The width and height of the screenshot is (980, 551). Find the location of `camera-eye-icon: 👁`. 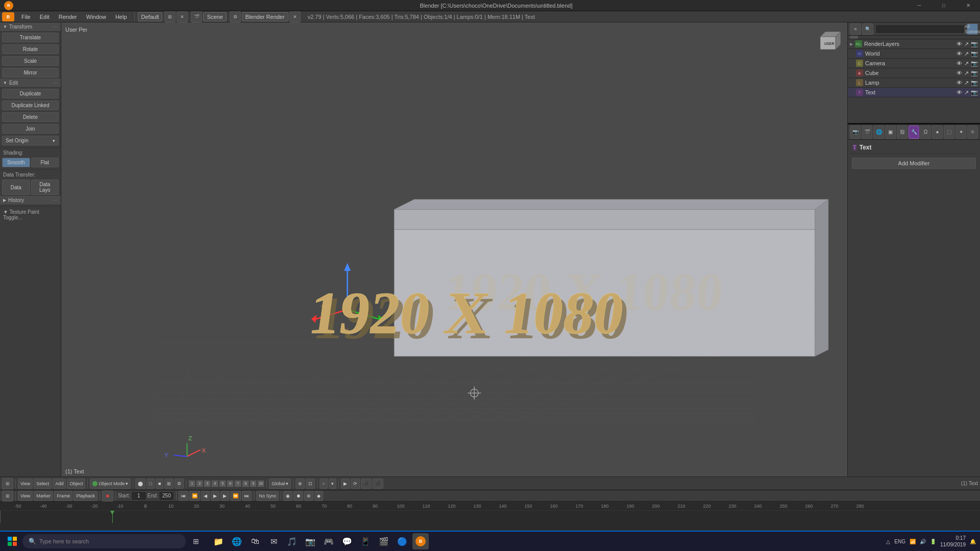

camera-eye-icon: 👁 is located at coordinates (960, 63).